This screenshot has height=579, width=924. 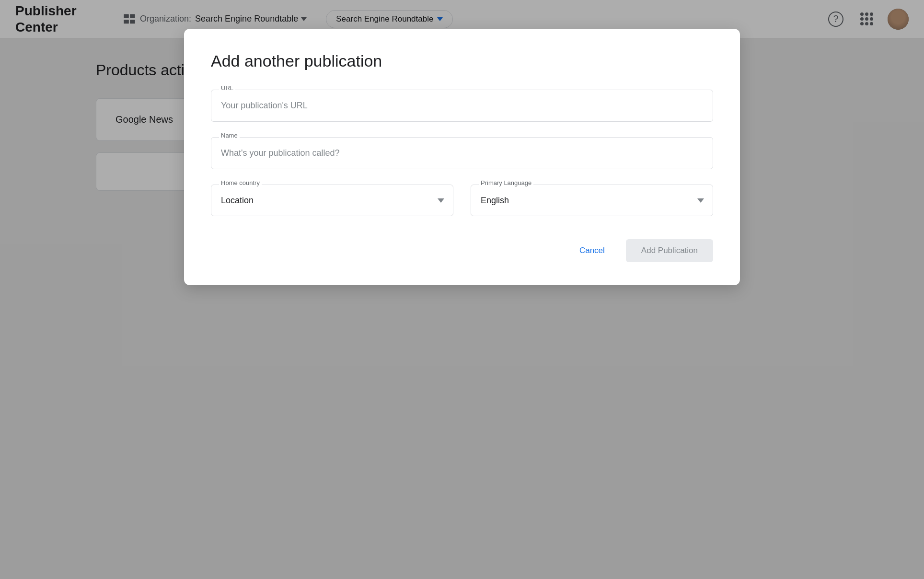 I want to click on home-country-select: Location, so click(x=332, y=200).